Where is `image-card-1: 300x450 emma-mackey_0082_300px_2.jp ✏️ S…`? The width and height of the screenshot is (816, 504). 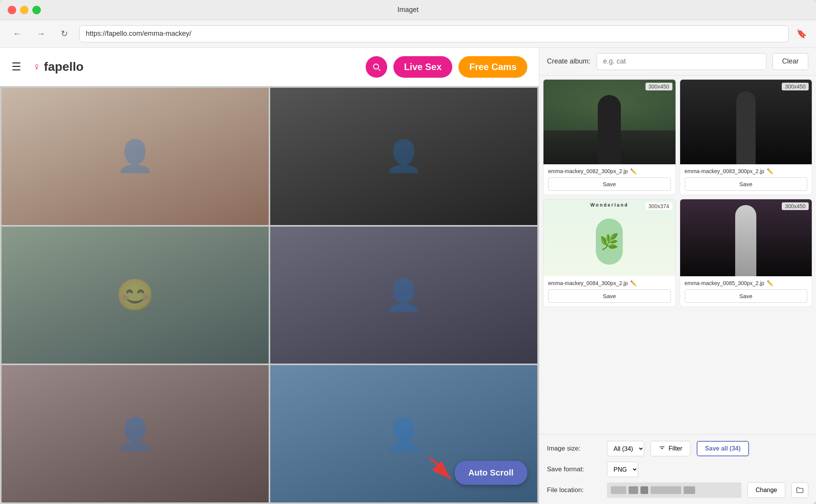 image-card-1: 300x450 emma-mackey_0082_300px_2.jp ✏️ S… is located at coordinates (610, 137).